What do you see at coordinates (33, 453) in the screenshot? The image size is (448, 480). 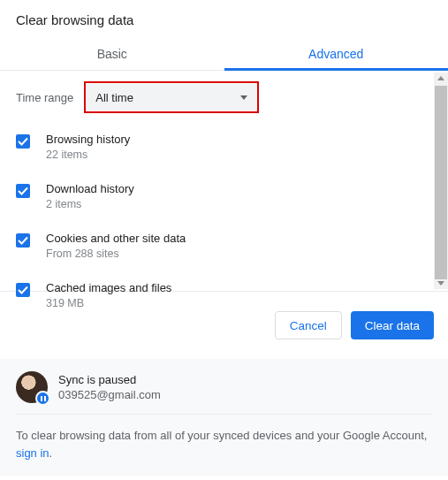 I see `sign-in-link: sign in` at bounding box center [33, 453].